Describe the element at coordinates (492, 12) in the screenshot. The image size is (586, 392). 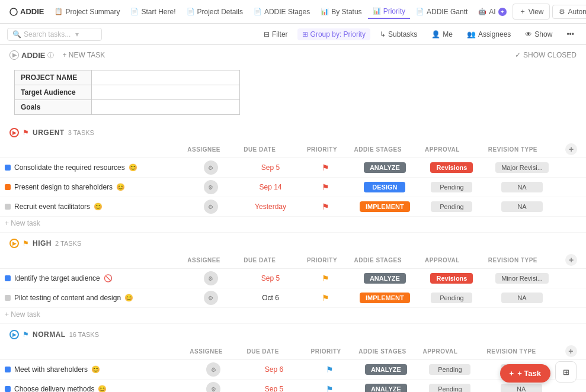
I see `tab-ai: 🤖 AI ✦` at that location.